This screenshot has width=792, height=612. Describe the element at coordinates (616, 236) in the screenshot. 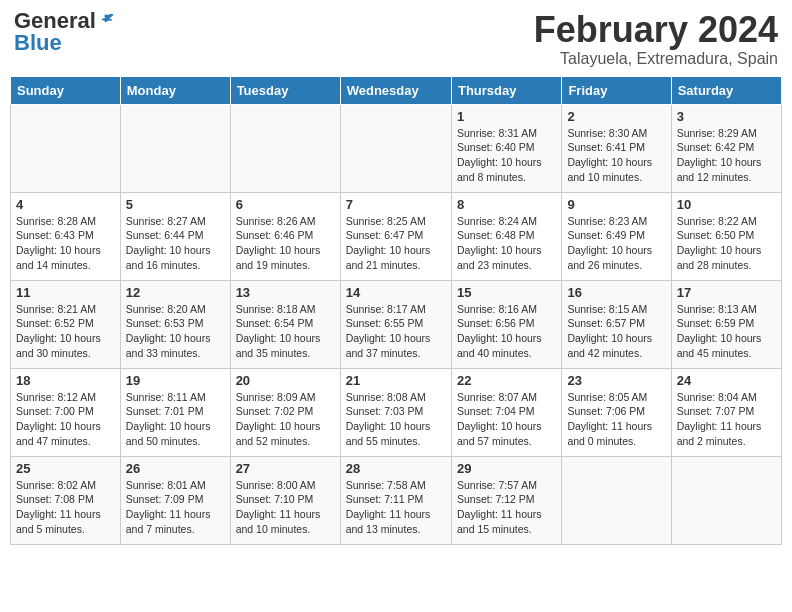

I see `calendar-cell: 9Sunrise: 8:23 AMSunset: 6:49 PMDaylight…` at that location.